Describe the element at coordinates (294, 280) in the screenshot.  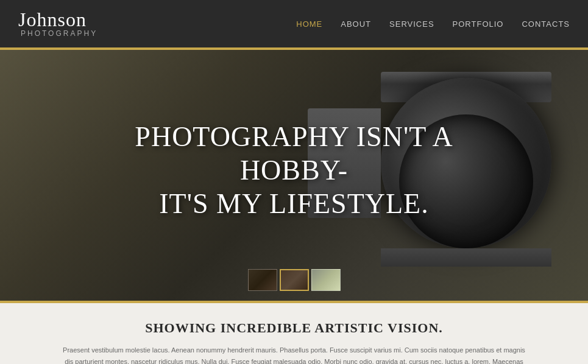
I see `thumbnail-strip` at that location.